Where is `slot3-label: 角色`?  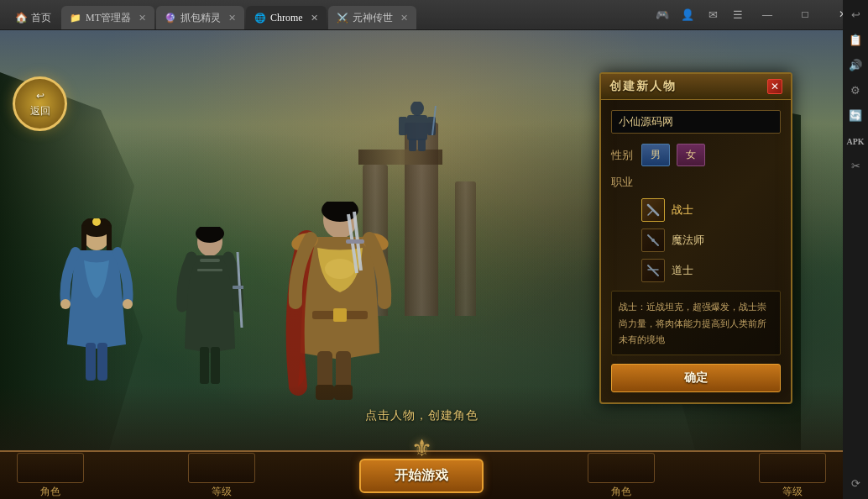 slot3-label: 角色 is located at coordinates (621, 492).